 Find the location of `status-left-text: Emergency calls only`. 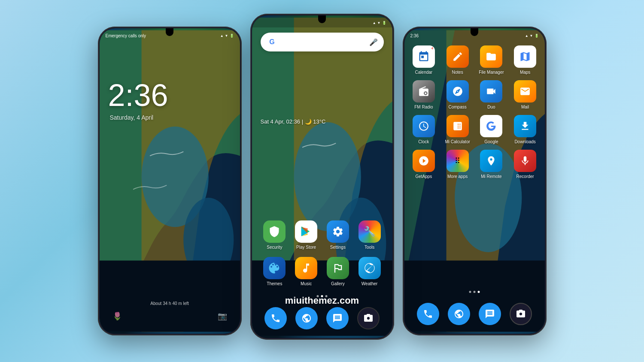

status-left-text: Emergency calls only is located at coordinates (126, 36).